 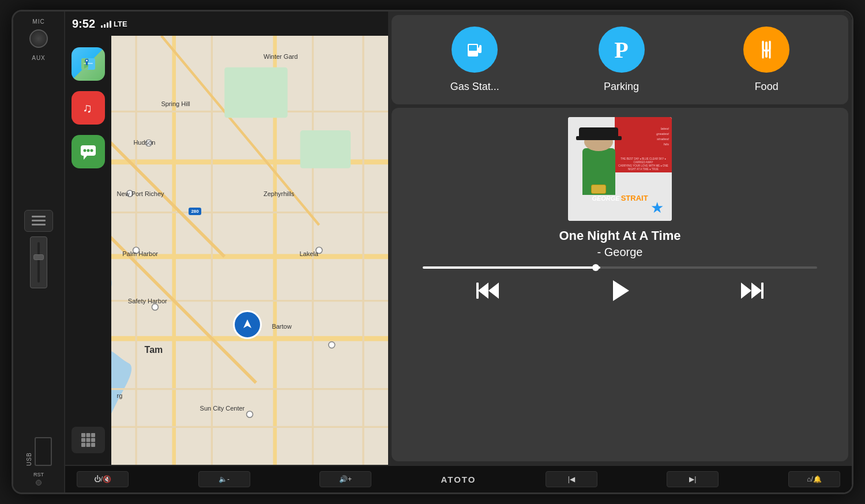 I want to click on power-mute-button: ⏻/🔇, so click(x=103, y=479).